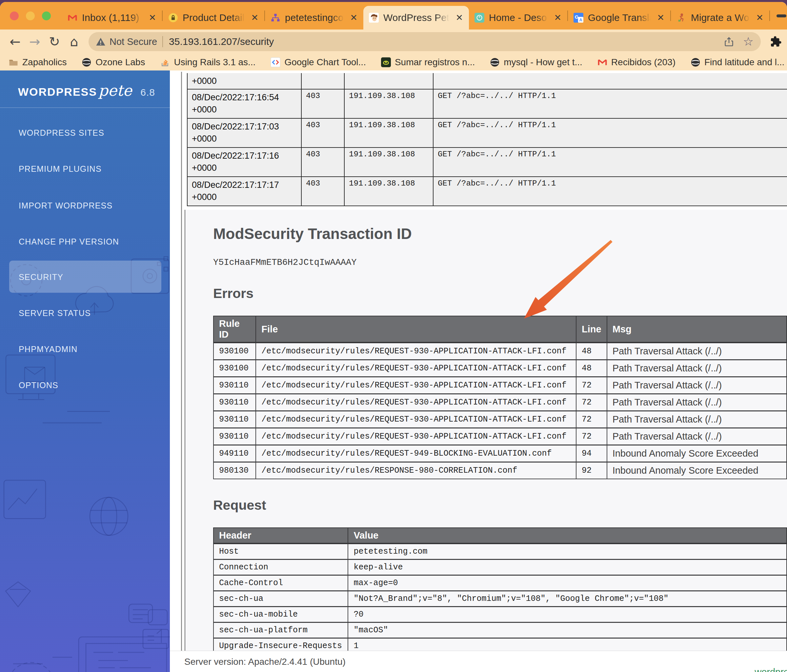 The height and width of the screenshot is (672, 787). I want to click on browser-toolbar: ← → ↻ ⌂ Not Secure 35.193.161.207/securi…, so click(394, 42).